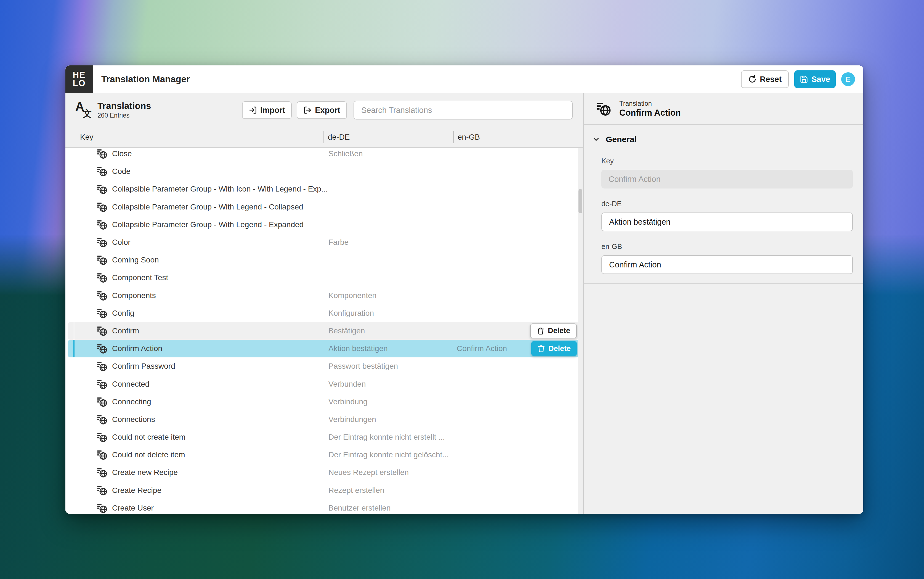 The image size is (924, 579). What do you see at coordinates (79, 79) in the screenshot?
I see `helo-logo: HE LO` at bounding box center [79, 79].